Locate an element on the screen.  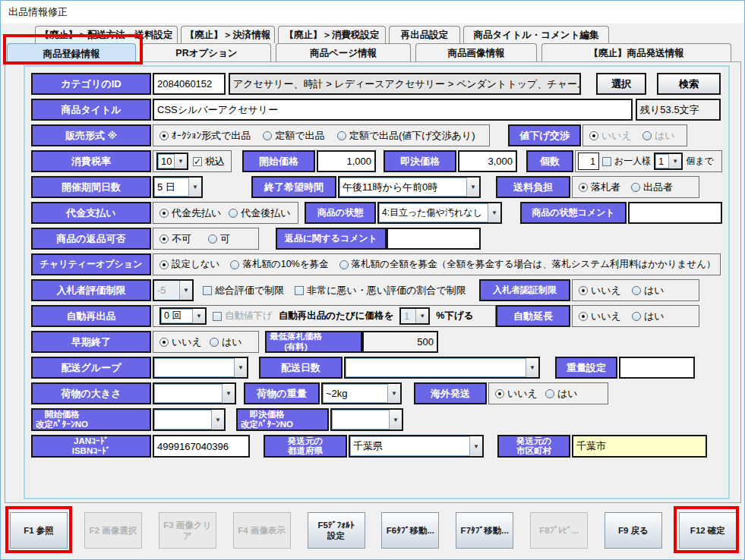
radio-early-end-no: いいえ is located at coordinates (181, 342).